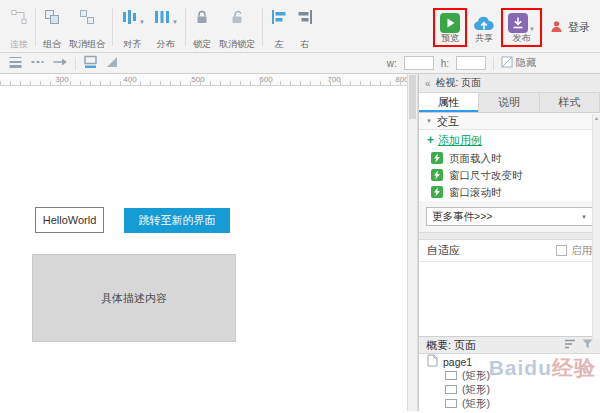 This screenshot has width=600, height=413. Describe the element at coordinates (562, 250) in the screenshot. I see `enable-checkbox` at that location.